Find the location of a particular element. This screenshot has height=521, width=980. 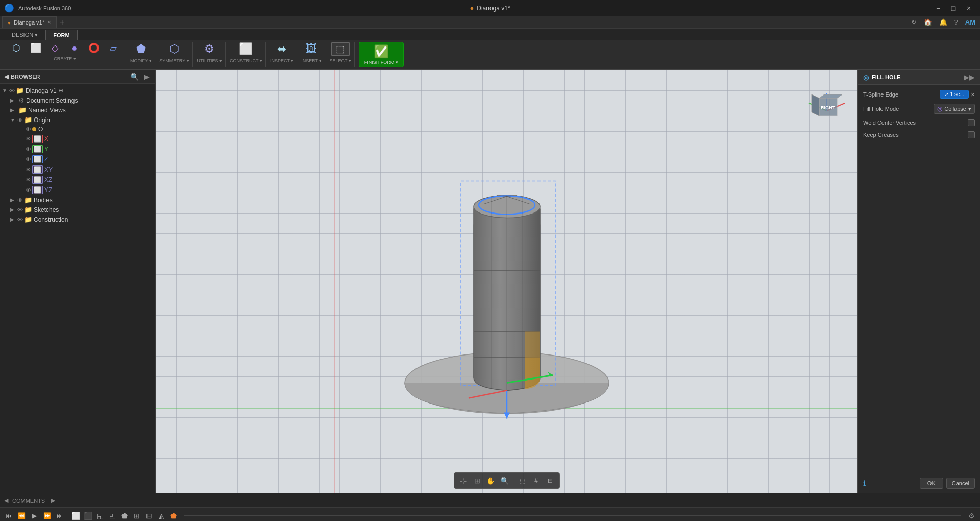

inspect-label: INSPECT ▾ is located at coordinates (282, 61).